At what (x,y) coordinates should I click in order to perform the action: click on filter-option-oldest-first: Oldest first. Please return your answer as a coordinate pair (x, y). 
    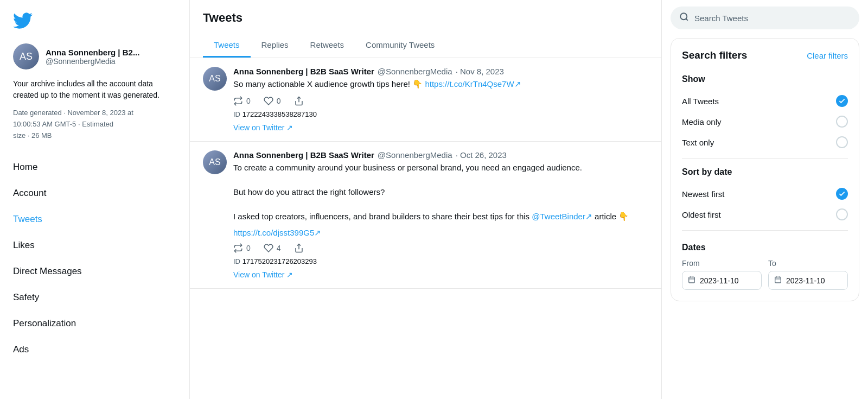
    Looking at the image, I should click on (765, 214).